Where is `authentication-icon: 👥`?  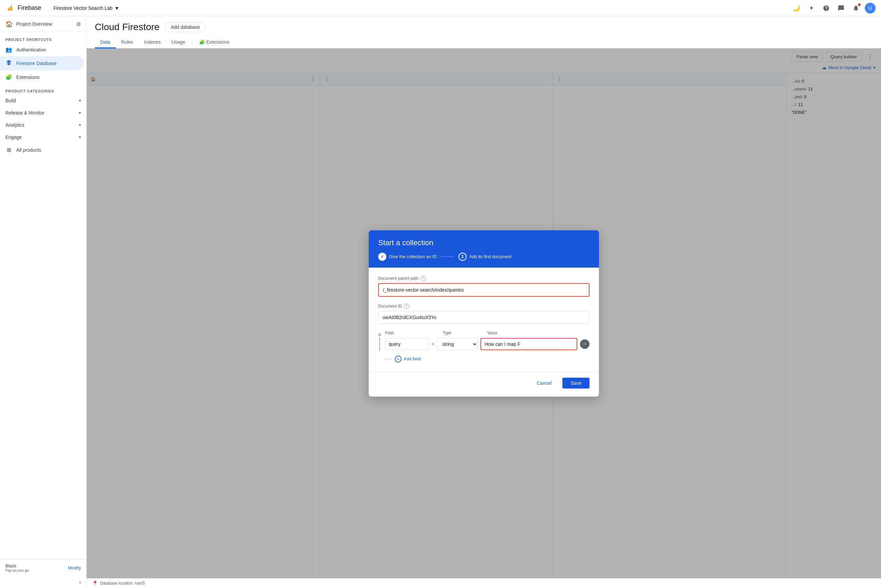
authentication-icon: 👥 is located at coordinates (9, 50).